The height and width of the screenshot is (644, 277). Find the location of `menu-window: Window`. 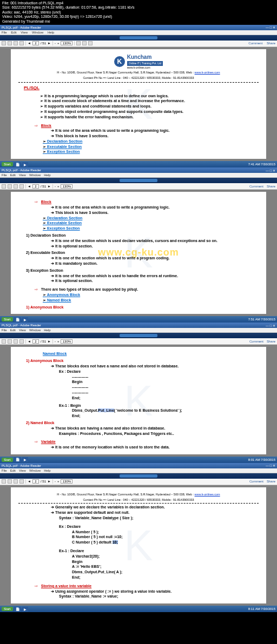

menu-window: Window is located at coordinates (38, 32).